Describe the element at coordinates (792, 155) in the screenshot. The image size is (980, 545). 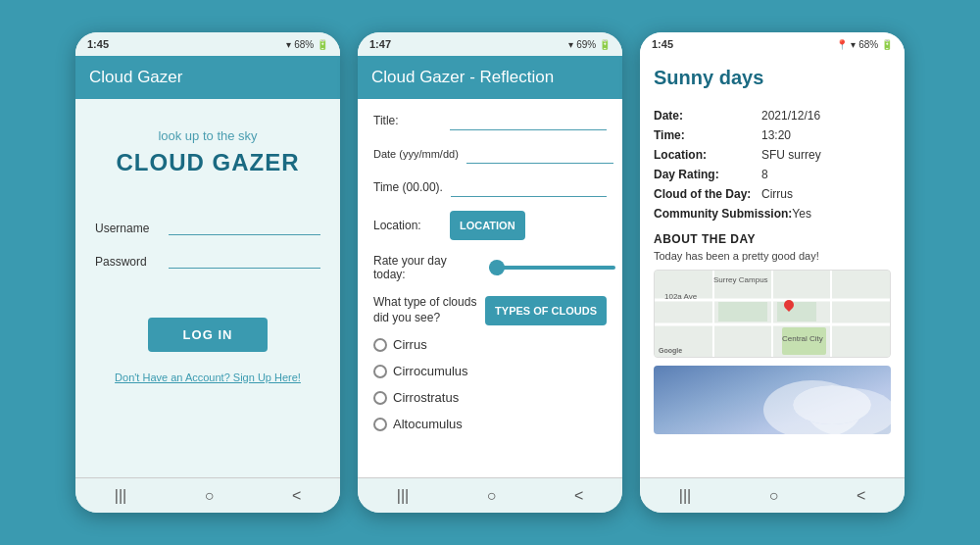
I see `location-val: SFU surrey` at that location.